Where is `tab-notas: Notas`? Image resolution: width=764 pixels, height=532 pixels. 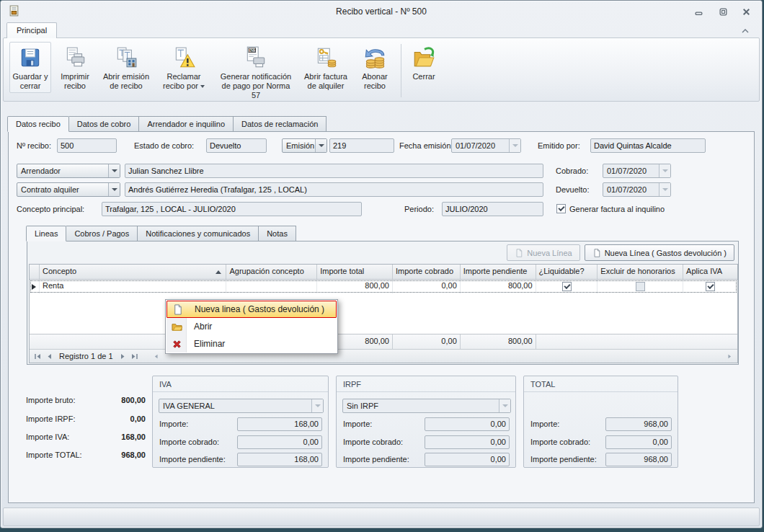
tab-notas: Notas is located at coordinates (277, 234).